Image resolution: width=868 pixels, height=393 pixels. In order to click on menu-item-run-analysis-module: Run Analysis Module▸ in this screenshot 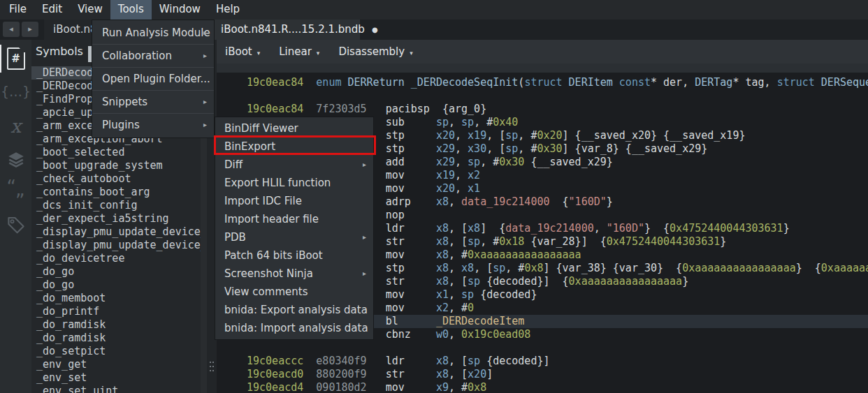, I will do `click(153, 33)`.